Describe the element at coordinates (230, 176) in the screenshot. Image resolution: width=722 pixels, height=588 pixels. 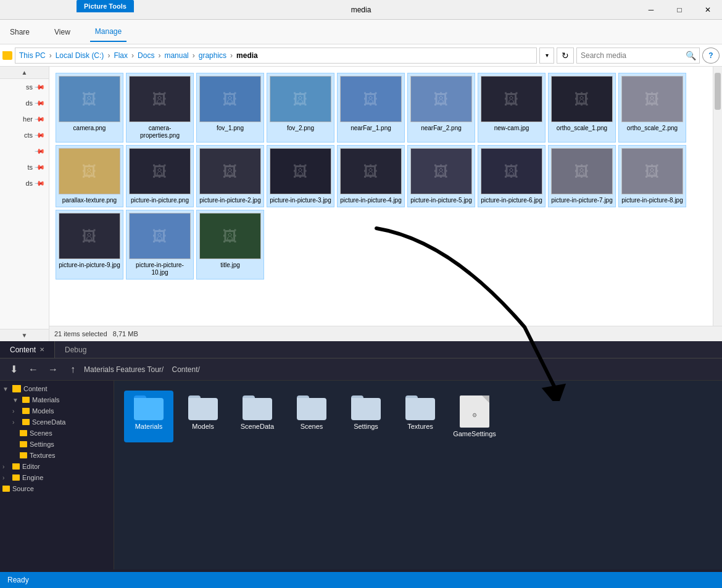
I see `table-row: 🖼picture-in-picture-2.jpg` at that location.